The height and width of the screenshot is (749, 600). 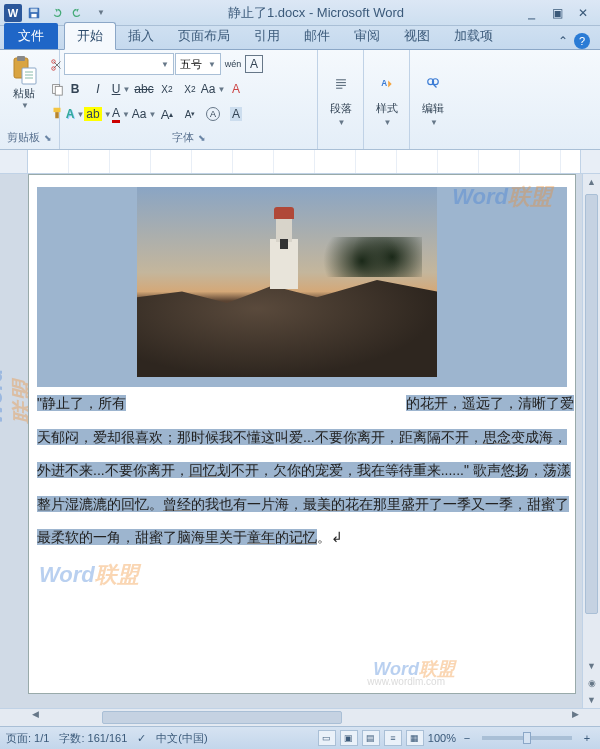 I want to click on scroll-thumb, so click(x=592, y=404).